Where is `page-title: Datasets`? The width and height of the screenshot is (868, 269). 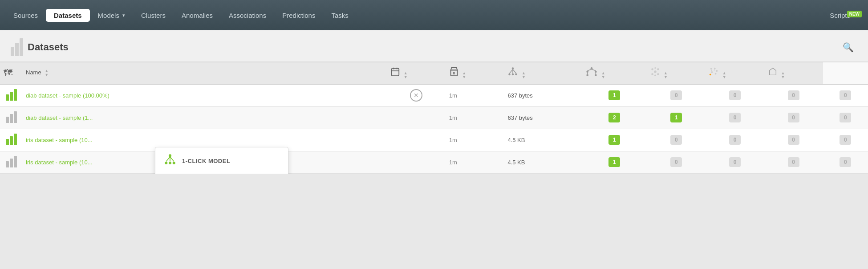 page-title: Datasets is located at coordinates (431, 47).